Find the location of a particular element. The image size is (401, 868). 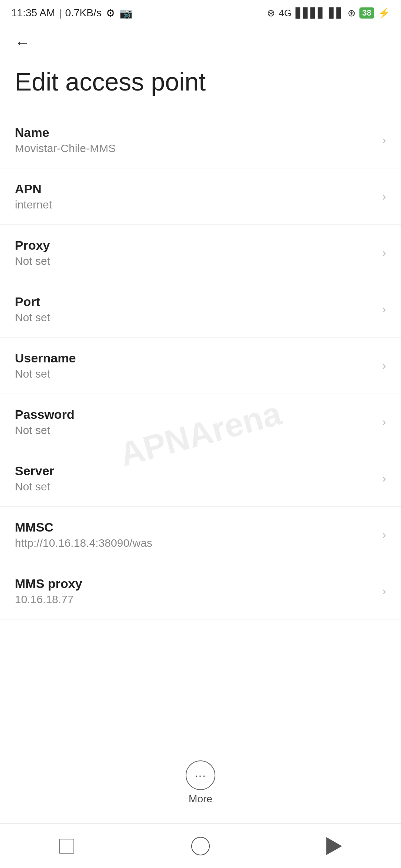

settings-item-mmsc: MMSC http://10.16.18.4:38090/was › is located at coordinates (200, 535).